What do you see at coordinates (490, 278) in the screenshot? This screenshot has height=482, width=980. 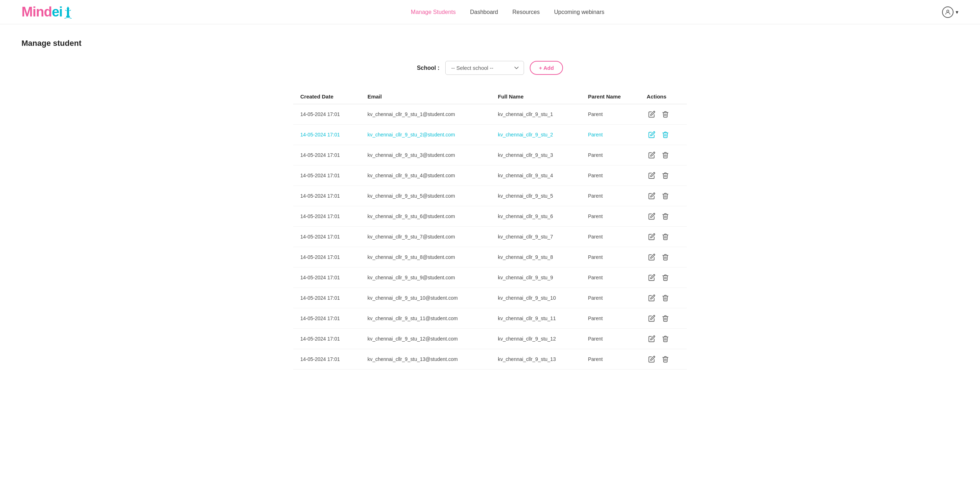 I see `table-row: 14-05-2024 17:01 kv_chennai_cllr_9_stu_9…` at bounding box center [490, 278].